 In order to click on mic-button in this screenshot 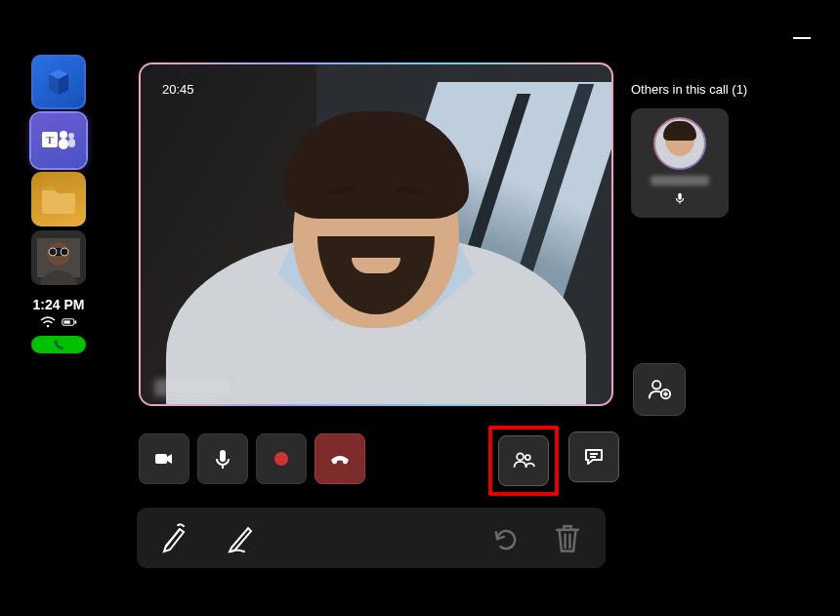, I will do `click(223, 459)`.